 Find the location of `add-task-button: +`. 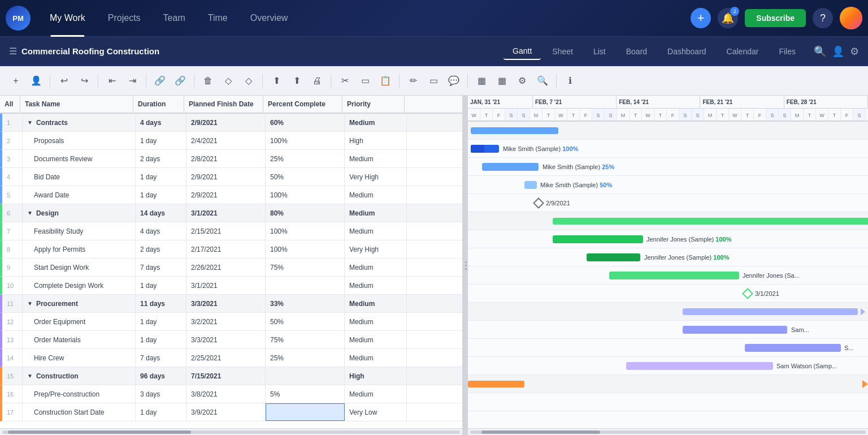

add-task-button: + is located at coordinates (16, 81).